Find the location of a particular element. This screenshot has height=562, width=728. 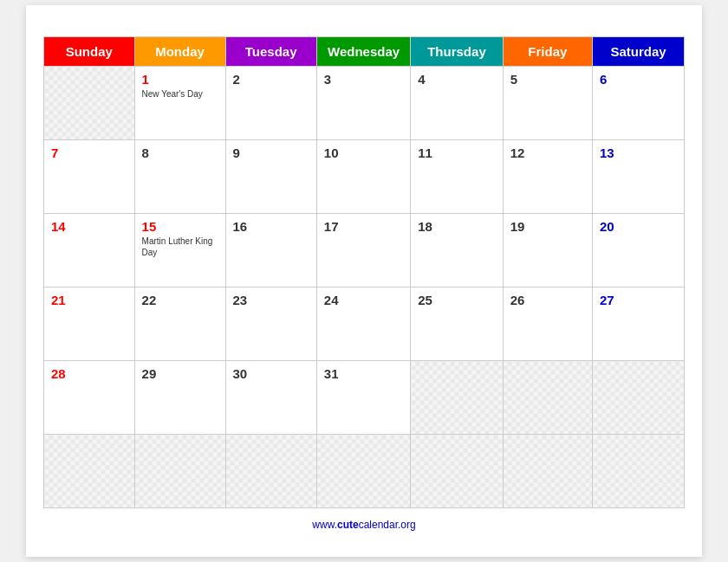

calendar-cell: 27 is located at coordinates (639, 324).